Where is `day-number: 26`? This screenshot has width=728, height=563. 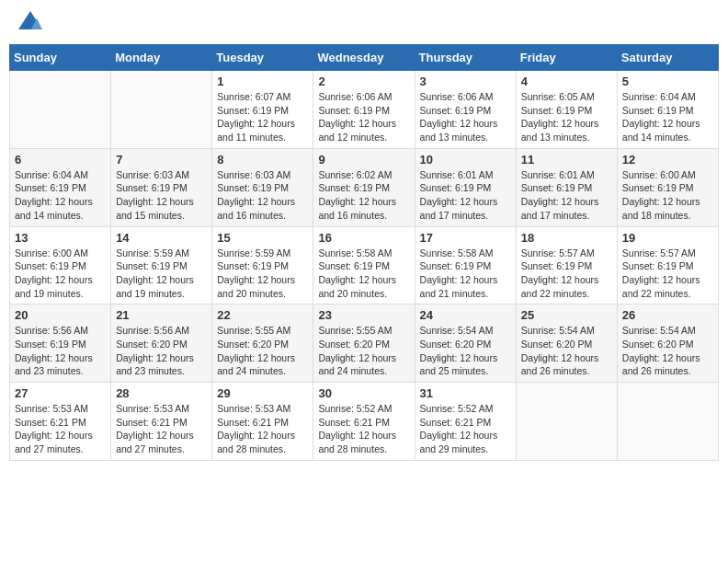
day-number: 26 is located at coordinates (667, 315).